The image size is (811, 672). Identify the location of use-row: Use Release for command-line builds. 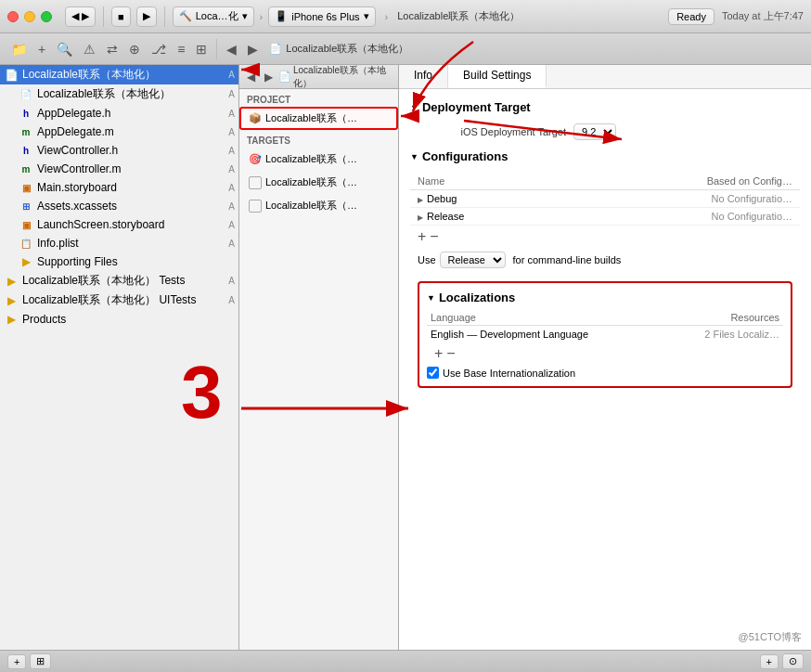
(605, 260).